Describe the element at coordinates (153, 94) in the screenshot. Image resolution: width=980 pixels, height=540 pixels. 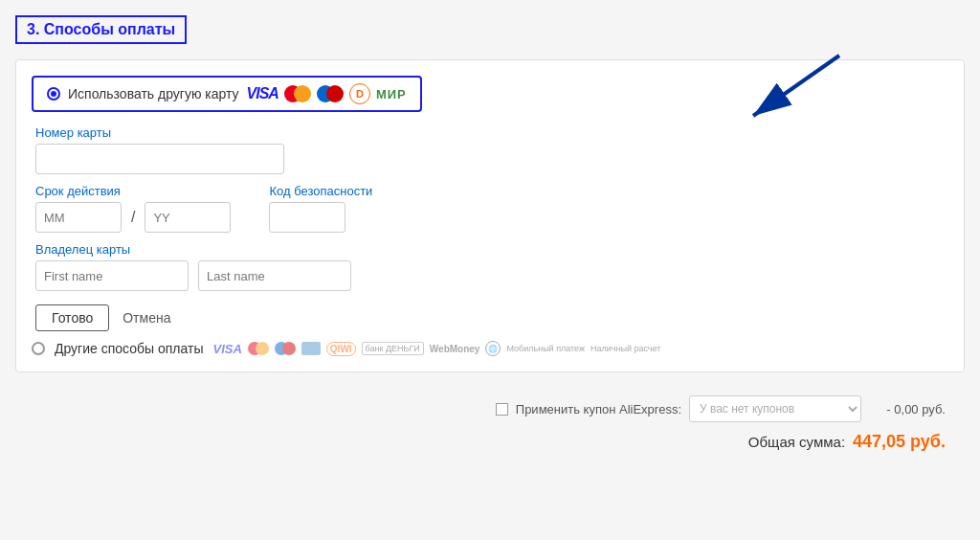
I see `use-card-label: Использовать другую карту` at that location.